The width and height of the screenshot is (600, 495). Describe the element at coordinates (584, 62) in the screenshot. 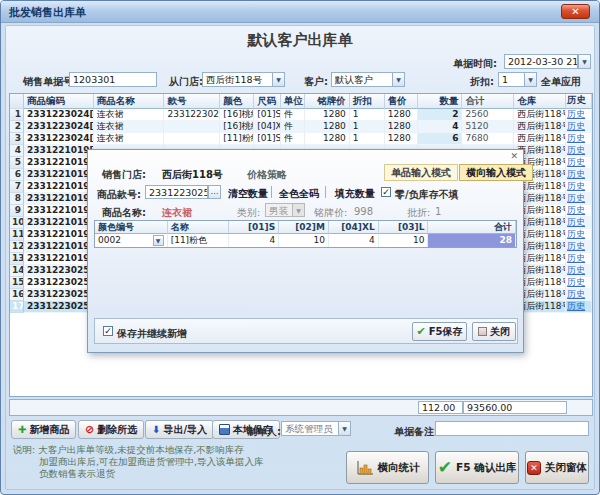

I see `doc-time-dropdown: ▼` at that location.